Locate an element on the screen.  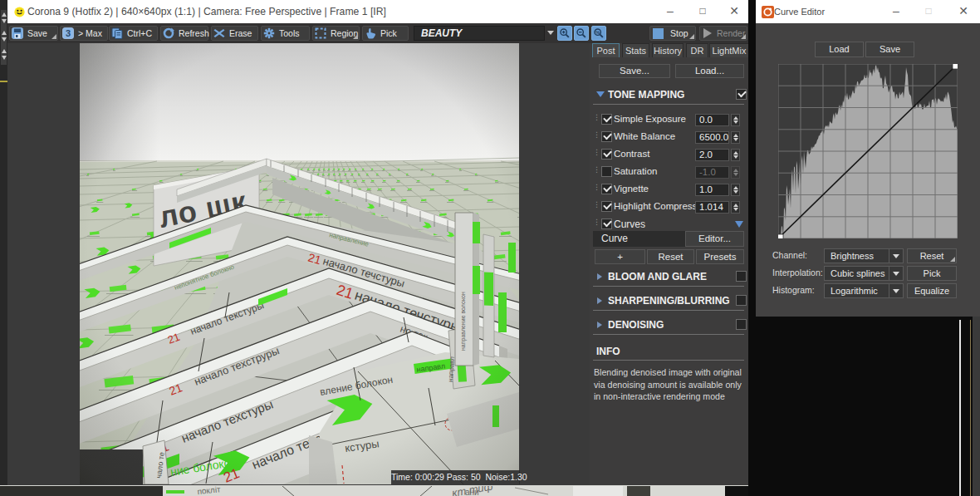
svg-text: 3 is located at coordinates (68, 33).